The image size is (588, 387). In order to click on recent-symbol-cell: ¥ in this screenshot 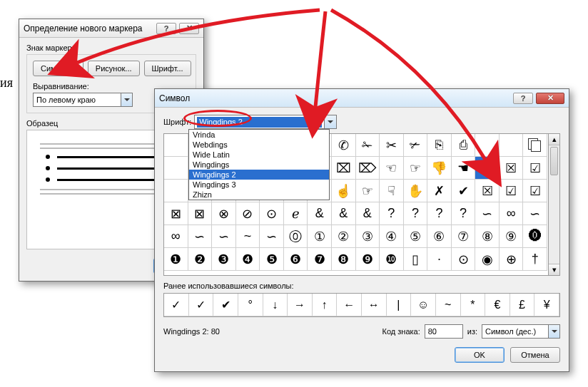, I will do `click(547, 305)`.